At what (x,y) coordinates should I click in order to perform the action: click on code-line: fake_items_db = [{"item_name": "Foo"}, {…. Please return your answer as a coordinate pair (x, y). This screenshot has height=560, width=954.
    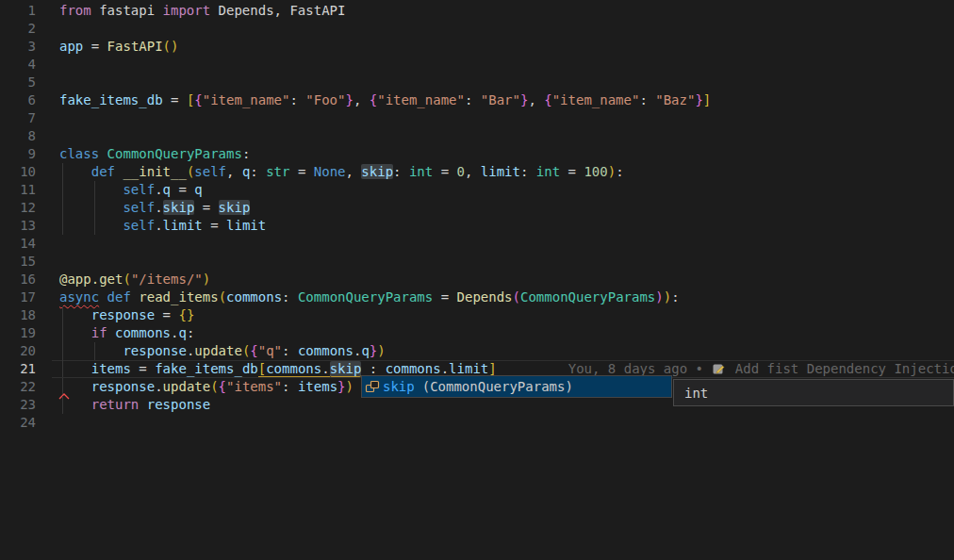
    Looking at the image, I should click on (503, 100).